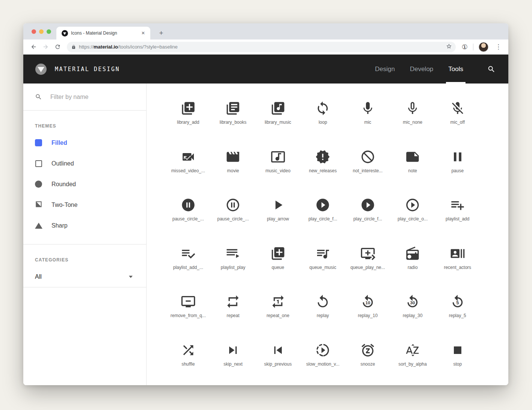 This screenshot has width=532, height=410. I want to click on svg-text: 10, so click(367, 302).